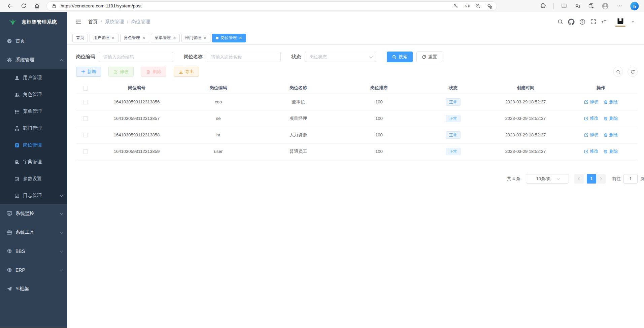 Image resolution: width=644 pixels, height=328 pixels. I want to click on tab-label: 首页, so click(80, 38).